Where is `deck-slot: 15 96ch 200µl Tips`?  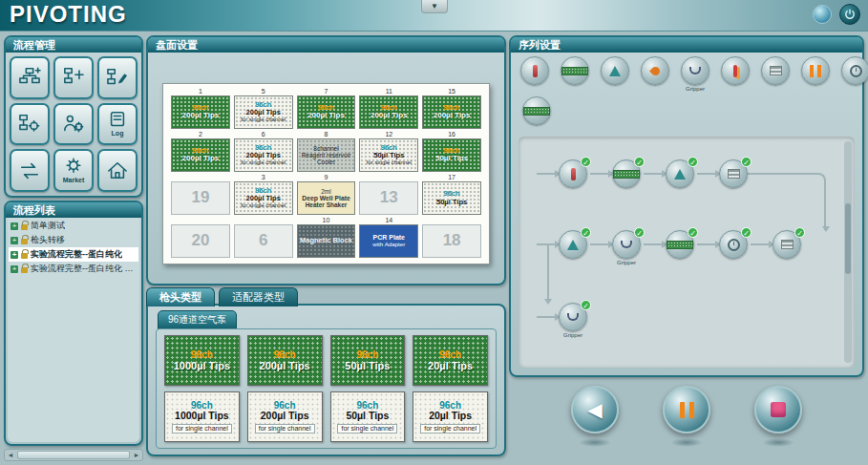 deck-slot: 15 96ch 200µl Tips is located at coordinates (452, 109).